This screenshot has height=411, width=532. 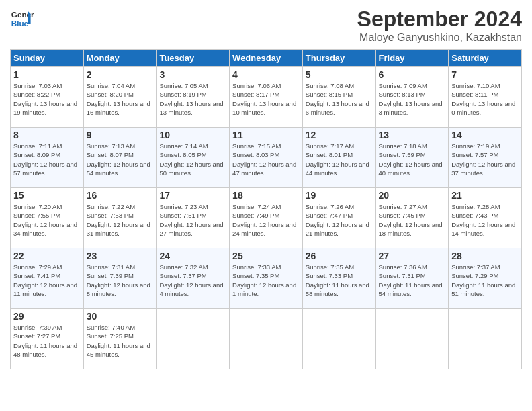 What do you see at coordinates (266, 220) in the screenshot?
I see `day-info: Sunrise: 7:24 AMSunset: 7:49 PMDaylight:…` at bounding box center [266, 220].